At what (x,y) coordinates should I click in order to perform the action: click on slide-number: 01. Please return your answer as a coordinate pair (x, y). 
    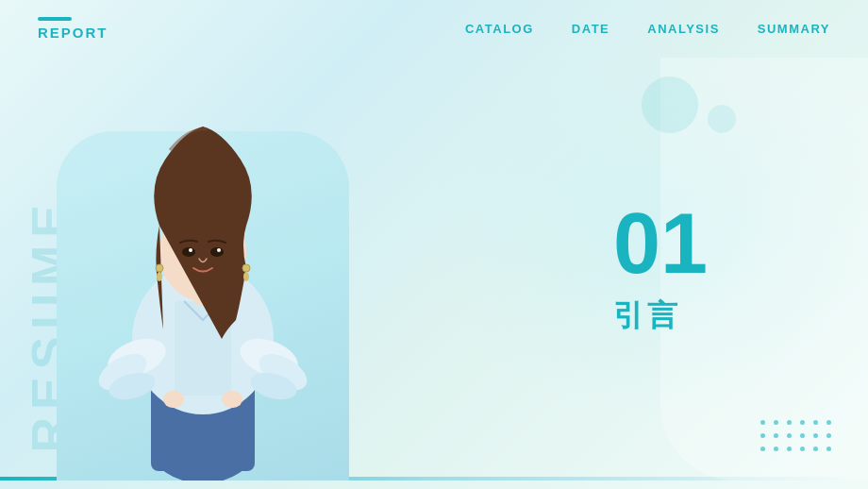
    Looking at the image, I should click on (660, 244).